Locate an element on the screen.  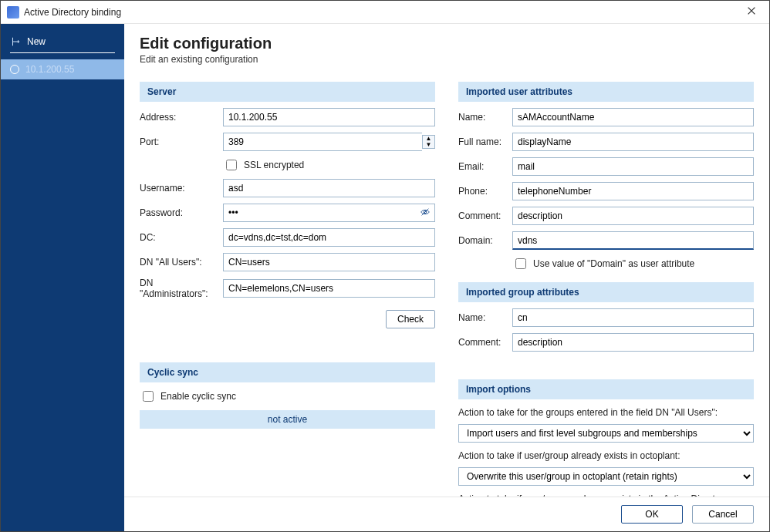
attr-domain-label: Domain: is located at coordinates (482, 241).